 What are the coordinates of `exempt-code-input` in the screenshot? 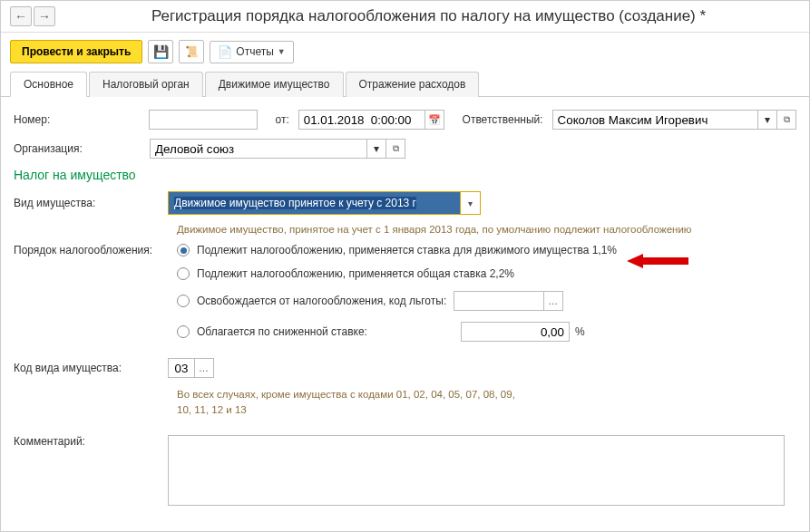 It's located at (499, 301).